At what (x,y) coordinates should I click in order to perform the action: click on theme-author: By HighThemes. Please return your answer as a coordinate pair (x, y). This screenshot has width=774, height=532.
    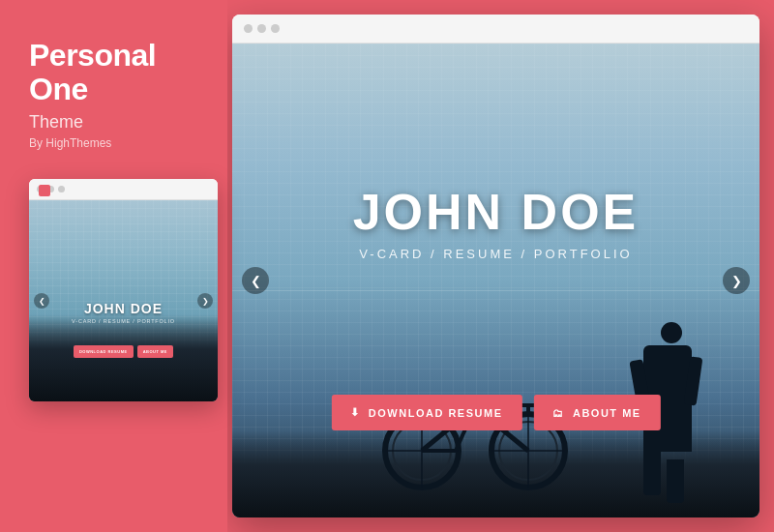
    Looking at the image, I should click on (114, 143).